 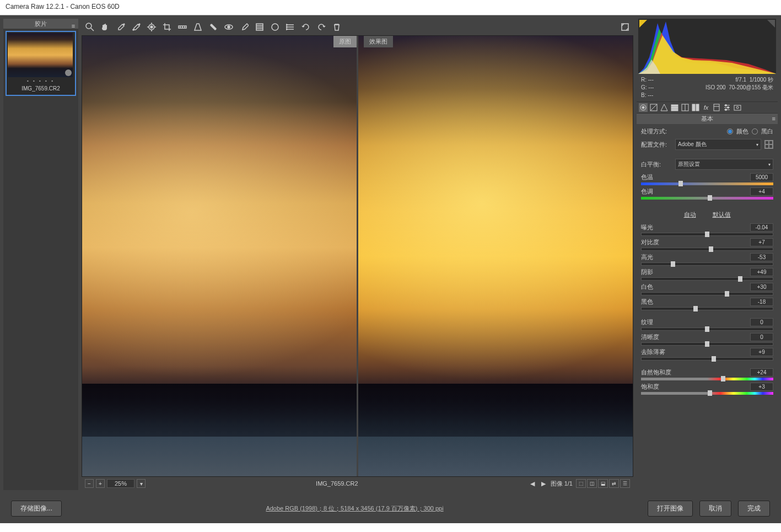 What do you see at coordinates (707, 344) in the screenshot?
I see `clarity-slider` at bounding box center [707, 344].